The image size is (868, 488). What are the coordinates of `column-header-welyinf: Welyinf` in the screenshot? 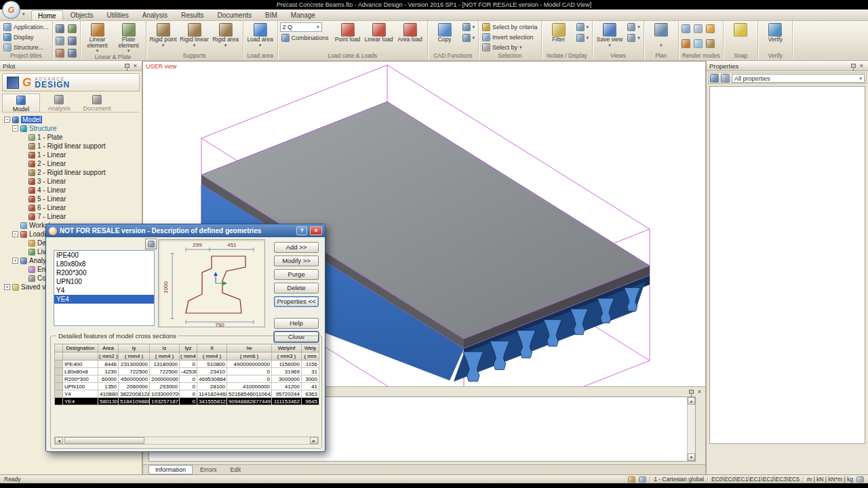 It's located at (287, 348).